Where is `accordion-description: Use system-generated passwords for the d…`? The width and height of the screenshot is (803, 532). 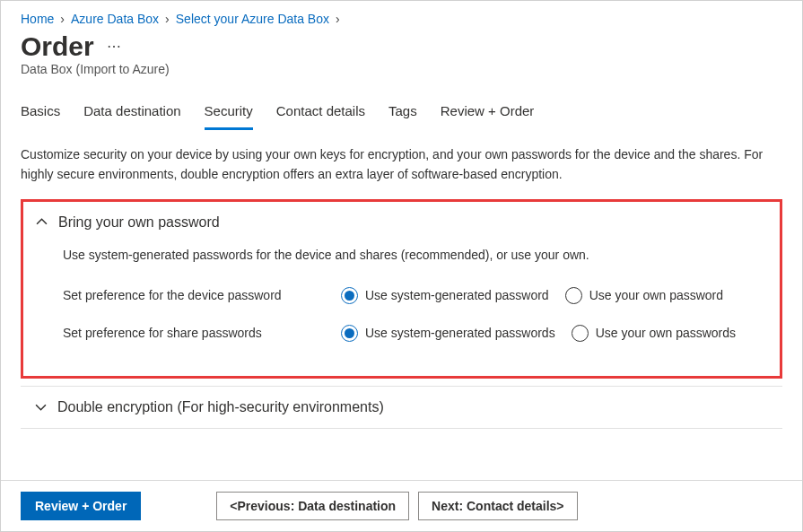
accordion-description: Use system-generated passwords for the d… is located at coordinates (415, 256).